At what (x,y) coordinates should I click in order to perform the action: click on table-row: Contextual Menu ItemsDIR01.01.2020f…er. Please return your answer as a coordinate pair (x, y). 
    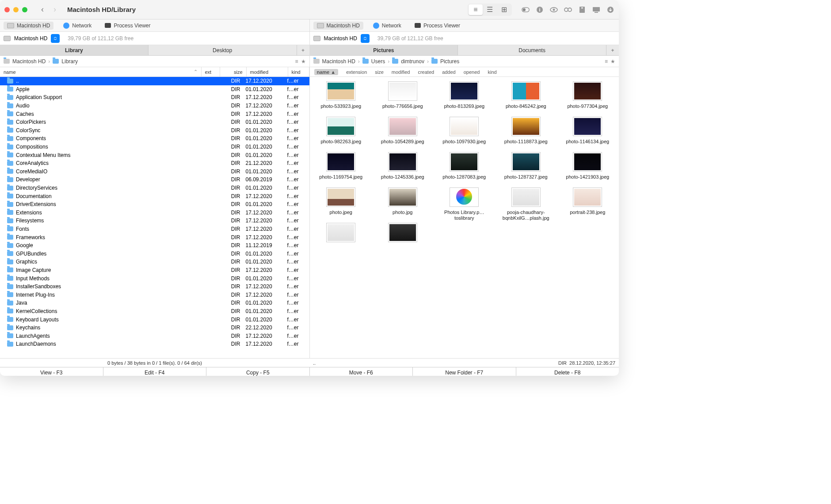
    Looking at the image, I should click on (155, 155).